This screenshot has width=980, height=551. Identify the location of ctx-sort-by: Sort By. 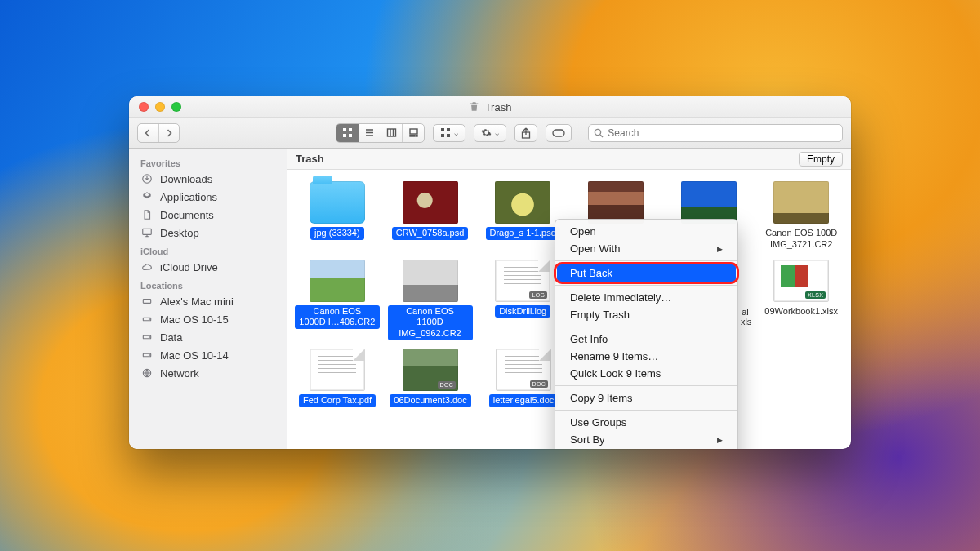
(647, 439).